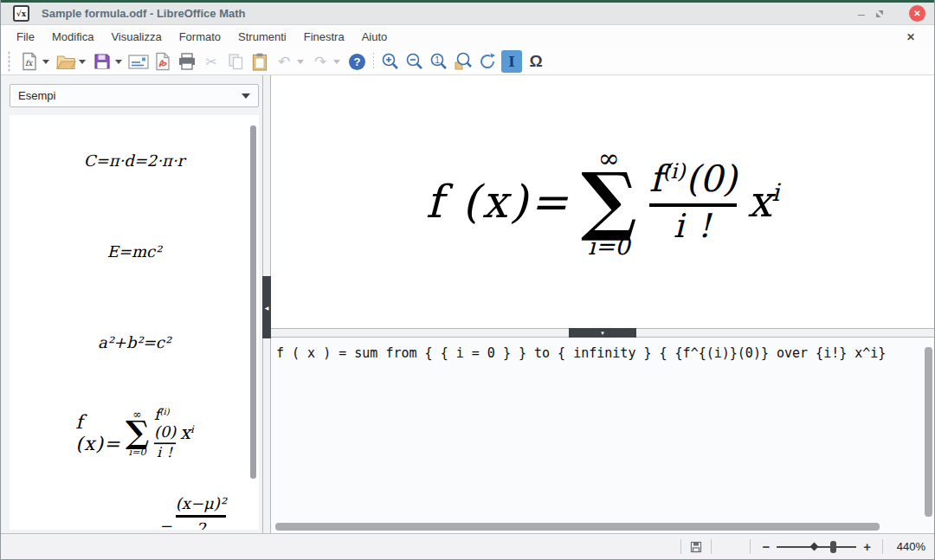 The width and height of the screenshot is (935, 560). I want to click on help-button: ?, so click(357, 61).